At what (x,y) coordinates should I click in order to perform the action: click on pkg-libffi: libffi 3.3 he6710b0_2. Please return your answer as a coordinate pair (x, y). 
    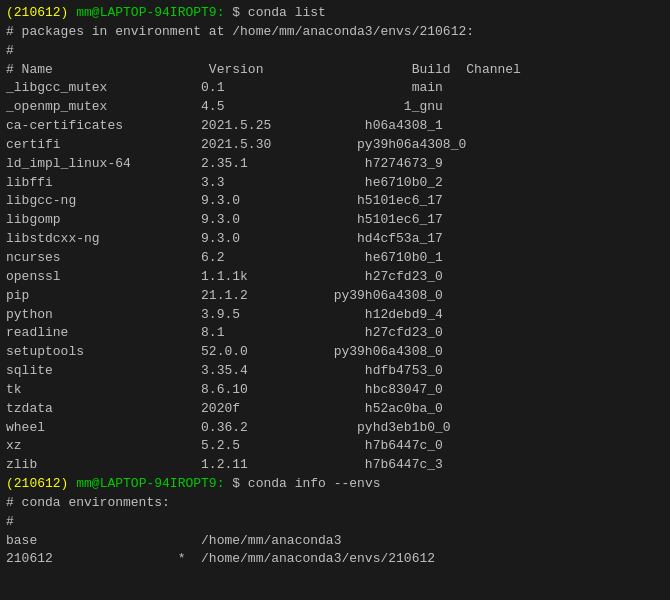
    Looking at the image, I should click on (335, 184).